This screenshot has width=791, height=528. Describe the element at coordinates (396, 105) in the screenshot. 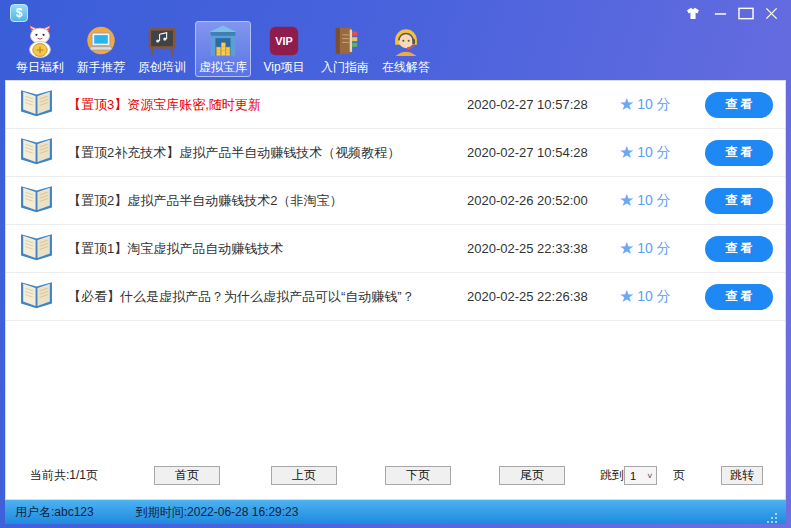

I see `list-item: 【置顶3】资源宝库账密,随时更新 2020-02-27 10:57:28 ★ 1…` at that location.